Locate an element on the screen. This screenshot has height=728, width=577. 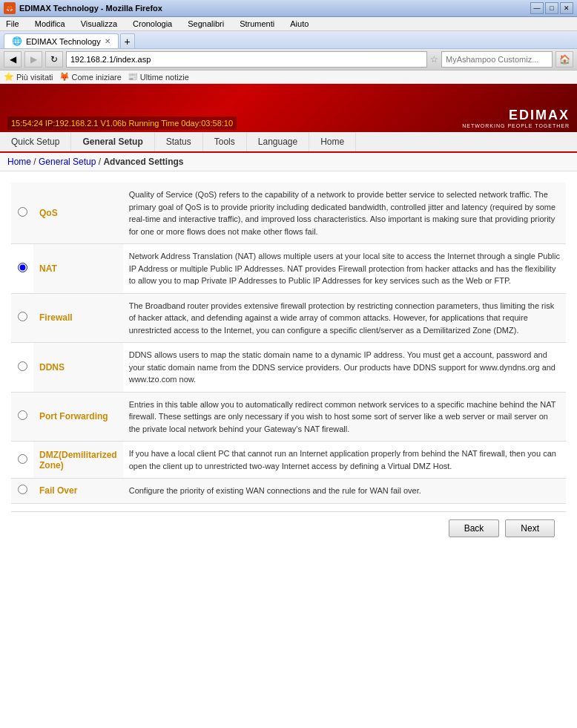
back-button: Back is located at coordinates (475, 528).